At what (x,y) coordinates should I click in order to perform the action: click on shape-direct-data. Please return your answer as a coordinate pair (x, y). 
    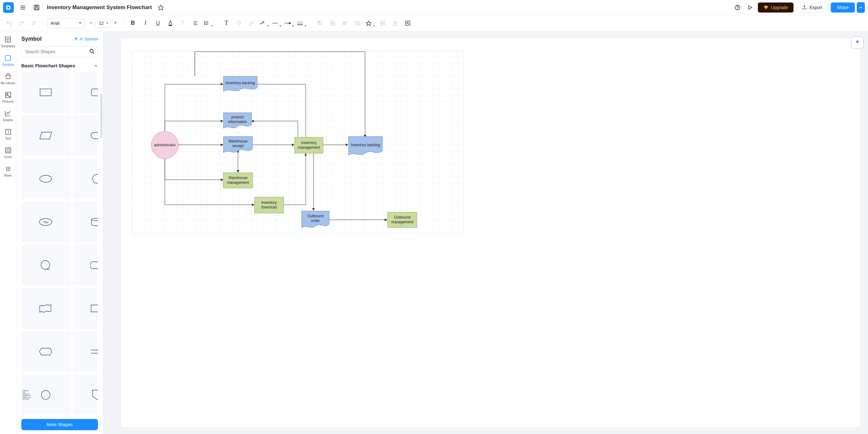
    Looking at the image, I should click on (85, 265).